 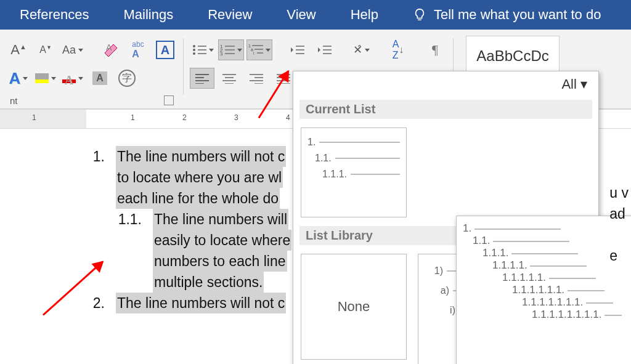 I want to click on ribbon-tabs: References Mailings Review View Help Tel…, so click(x=316, y=15).